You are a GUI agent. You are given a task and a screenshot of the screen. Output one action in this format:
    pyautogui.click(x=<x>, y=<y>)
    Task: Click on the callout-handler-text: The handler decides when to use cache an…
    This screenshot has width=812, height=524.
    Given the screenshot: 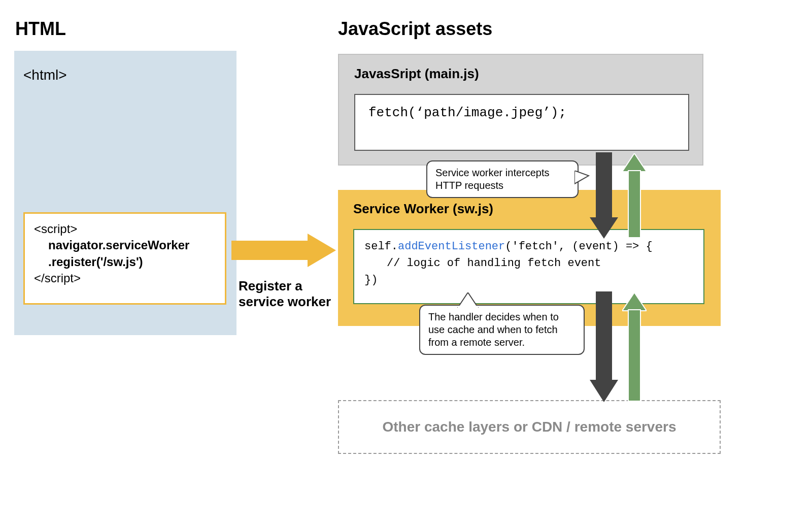 What is the action you would take?
    pyautogui.click(x=493, y=330)
    